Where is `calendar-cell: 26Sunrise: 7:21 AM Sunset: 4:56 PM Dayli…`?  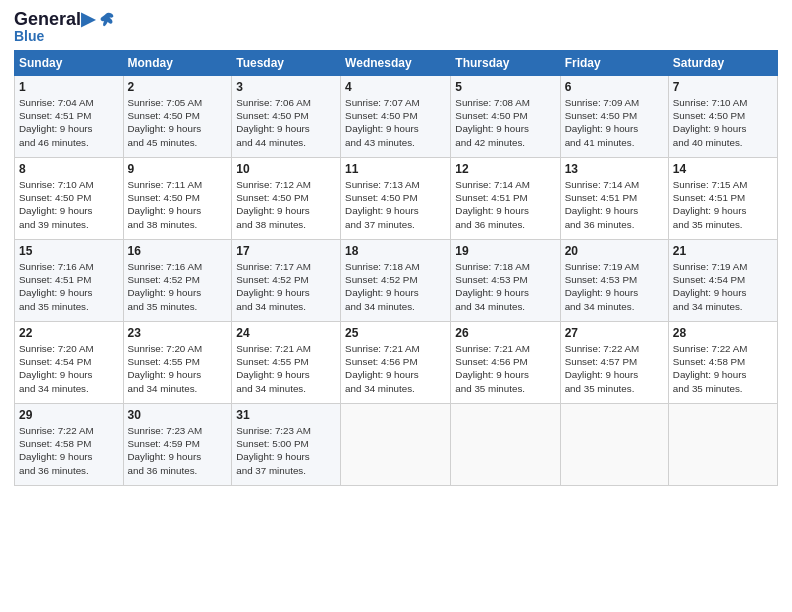 calendar-cell: 26Sunrise: 7:21 AM Sunset: 4:56 PM Dayli… is located at coordinates (506, 362).